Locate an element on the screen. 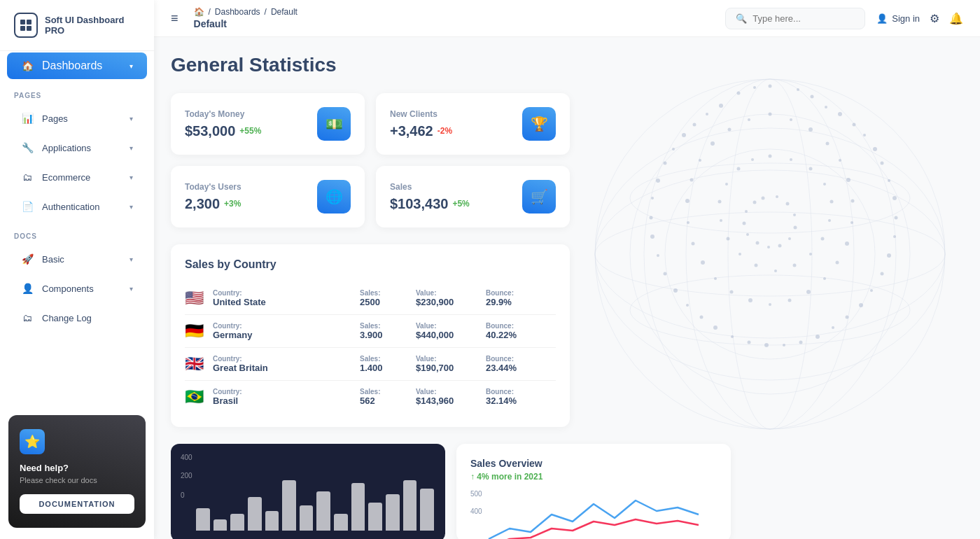  stat-value-money: $53,000 +55% is located at coordinates (223, 132).